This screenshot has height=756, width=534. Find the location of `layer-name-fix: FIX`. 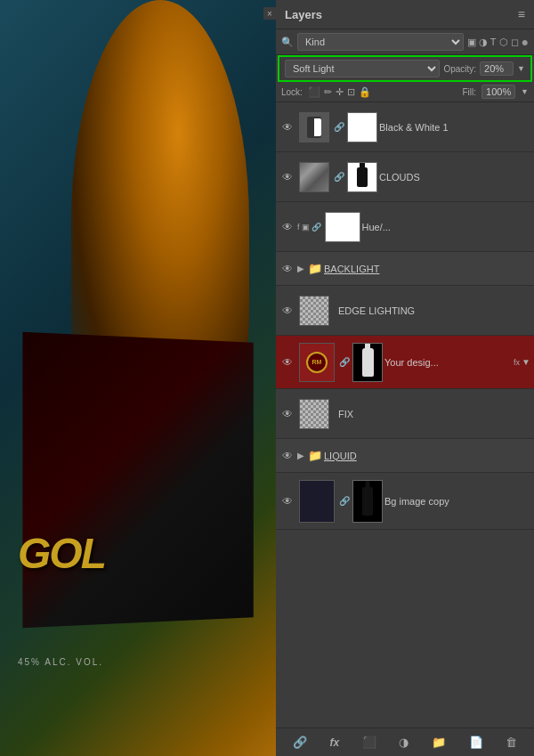

layer-name-fix: FIX is located at coordinates (434, 414).